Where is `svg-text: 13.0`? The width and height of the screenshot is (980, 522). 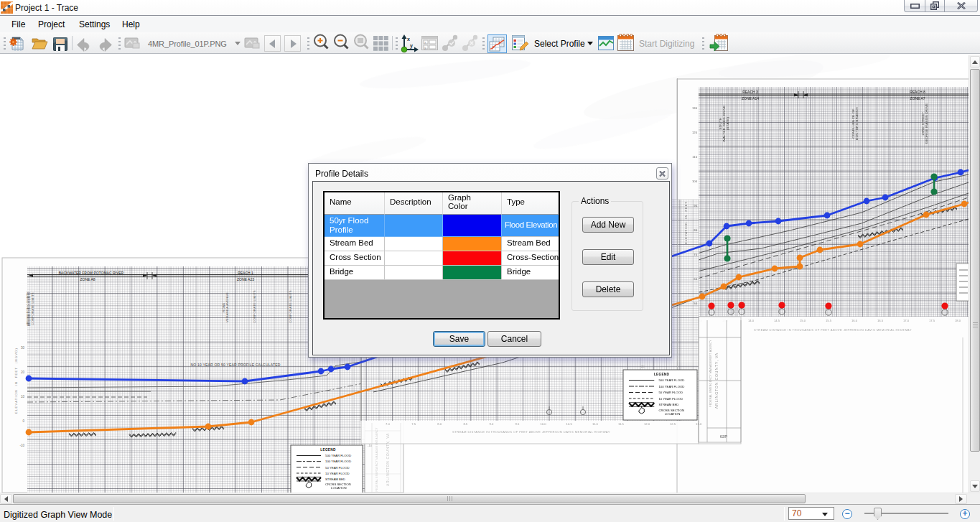 svg-text: 13.0 is located at coordinates (699, 424).